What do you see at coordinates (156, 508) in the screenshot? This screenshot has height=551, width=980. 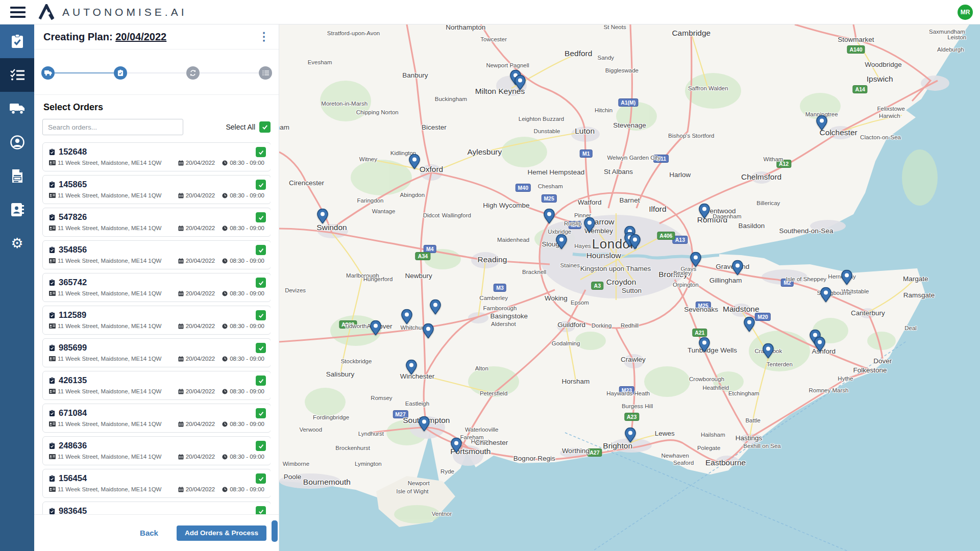 I see `order-card: 983645` at bounding box center [156, 508].